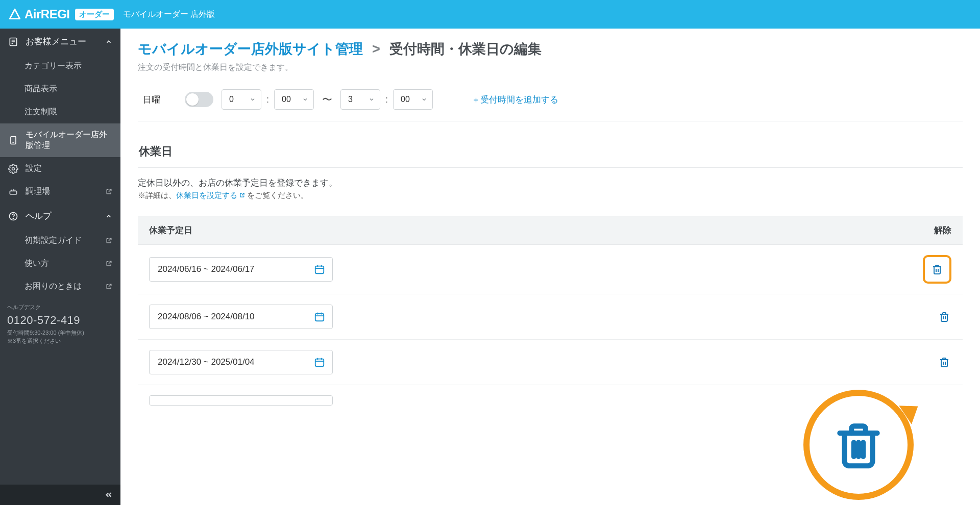  I want to click on sidebar-item-mobile-order-mgmt: モバイルオーダー店外版管理, so click(60, 140).